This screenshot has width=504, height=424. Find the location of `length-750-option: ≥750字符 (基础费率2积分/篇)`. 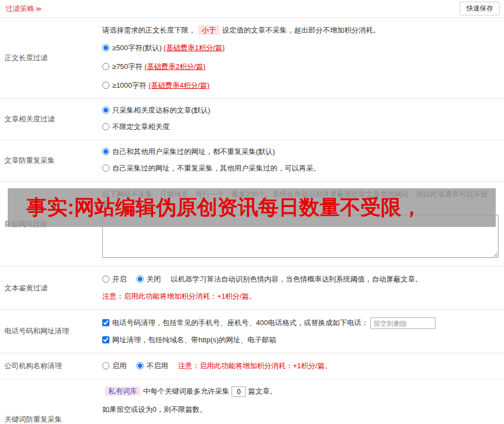

length-750-option: ≥750字符 (基础费率2积分/篇) is located at coordinates (301, 67).